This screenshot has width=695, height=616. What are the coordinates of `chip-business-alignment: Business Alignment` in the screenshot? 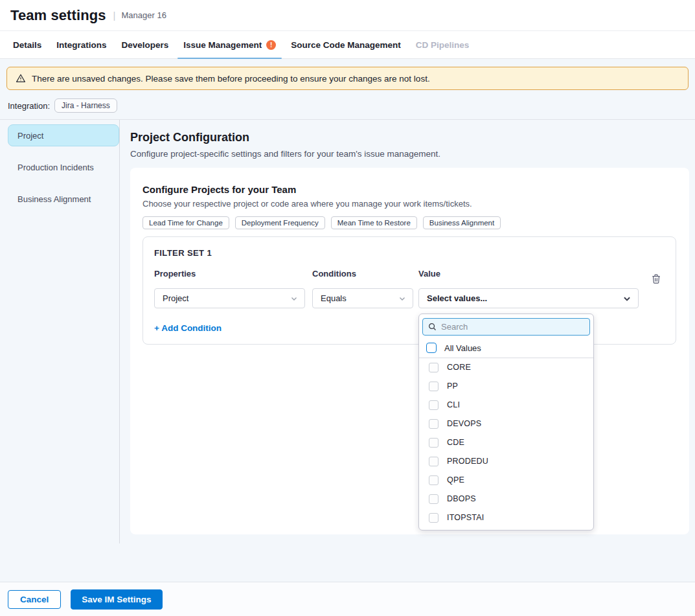 It's located at (462, 223).